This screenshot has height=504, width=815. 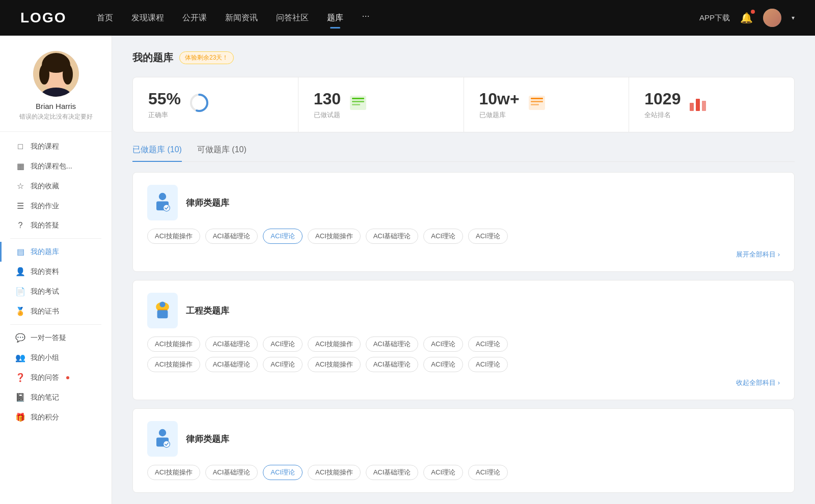 What do you see at coordinates (56, 291) in the screenshot?
I see `sidebar-item-my-exam: 📄 我的考试` at bounding box center [56, 291].